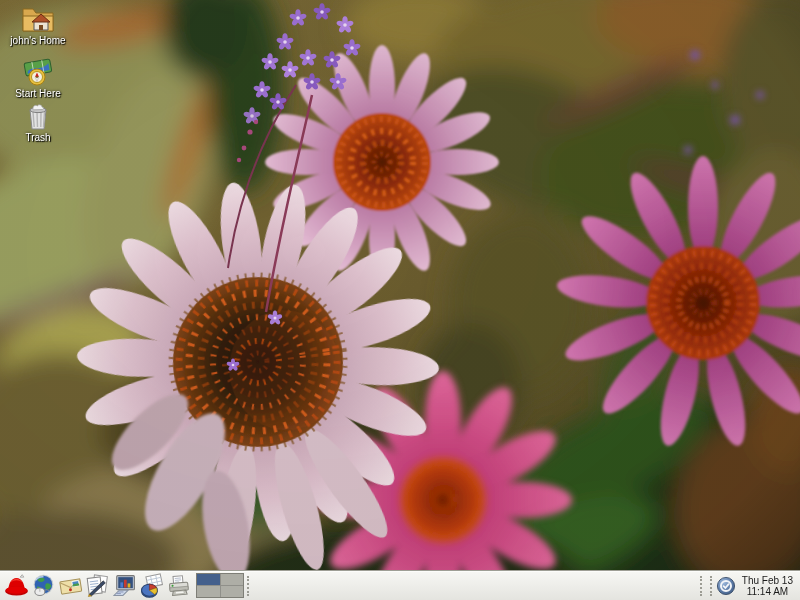 The height and width of the screenshot is (600, 800). I want to click on clock-date: Thu Feb 13, so click(768, 580).